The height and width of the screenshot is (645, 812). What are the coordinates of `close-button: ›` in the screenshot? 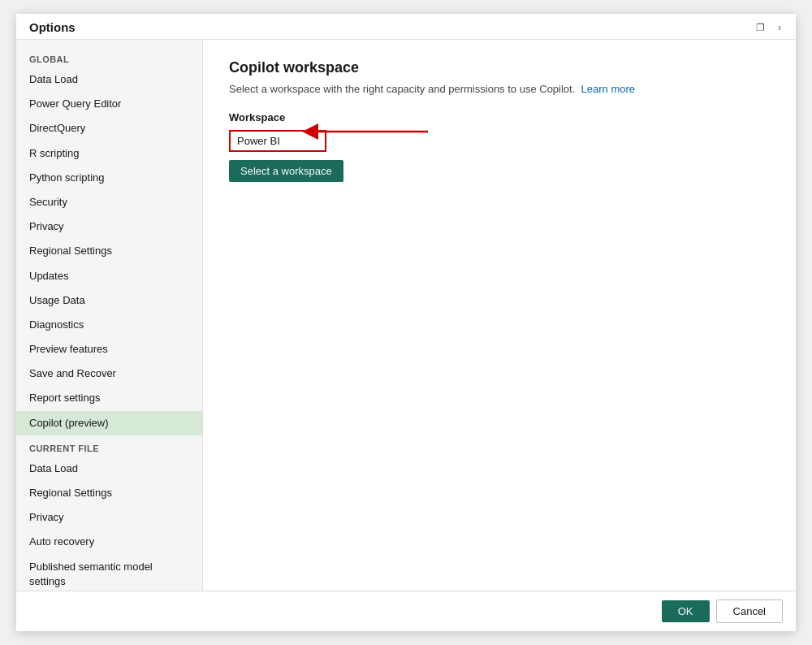 It's located at (780, 28).